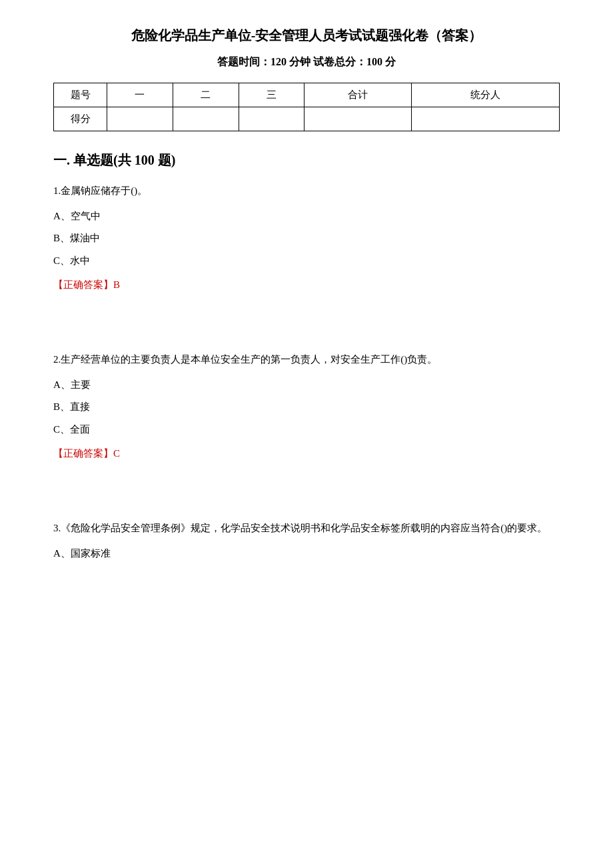  Describe the element at coordinates (306, 541) in the screenshot. I see `question-block-3: 3.《危险化学品安全管理条例》规定，化学品安全技术说明书和化学品安全标签所载明的…` at that location.